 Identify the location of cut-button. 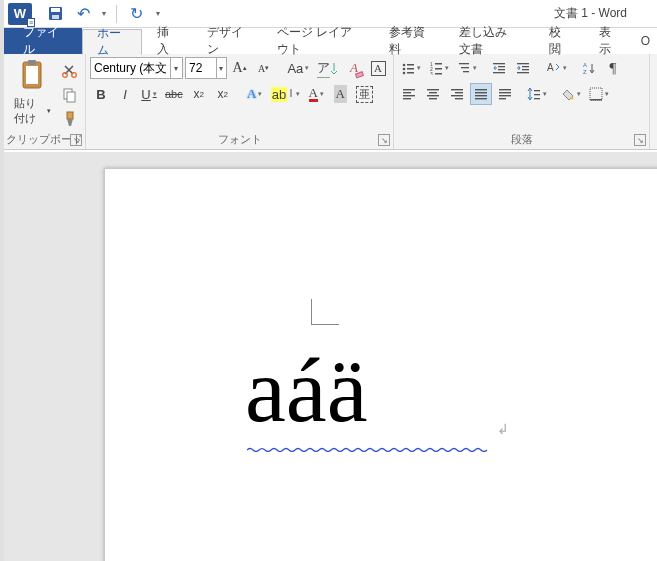
(70, 71).